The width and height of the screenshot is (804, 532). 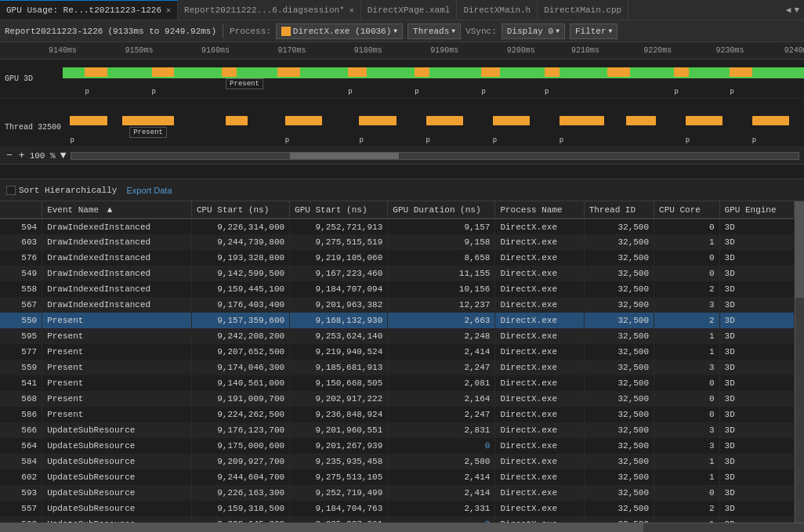 I want to click on cell-cpu-start: 9,159,445,100, so click(x=240, y=289).